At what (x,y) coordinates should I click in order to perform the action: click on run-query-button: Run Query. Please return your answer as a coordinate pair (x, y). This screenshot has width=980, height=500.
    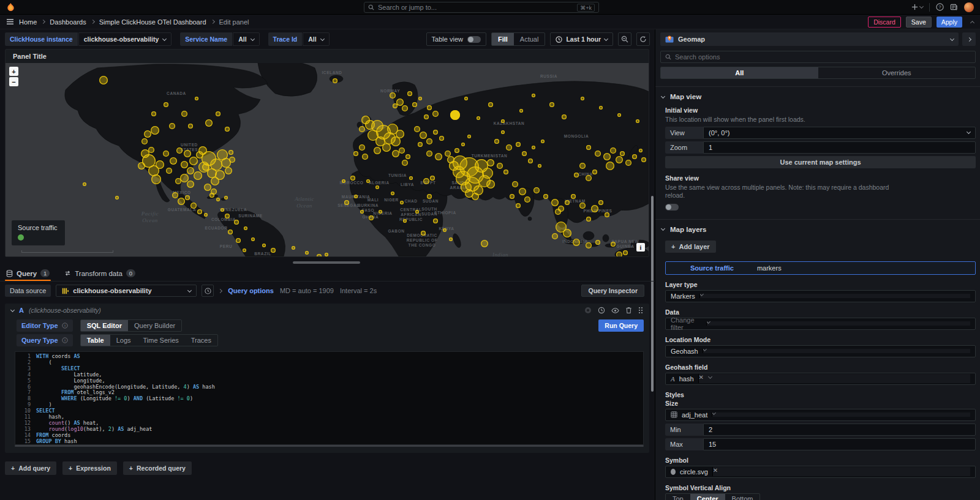
    Looking at the image, I should click on (621, 326).